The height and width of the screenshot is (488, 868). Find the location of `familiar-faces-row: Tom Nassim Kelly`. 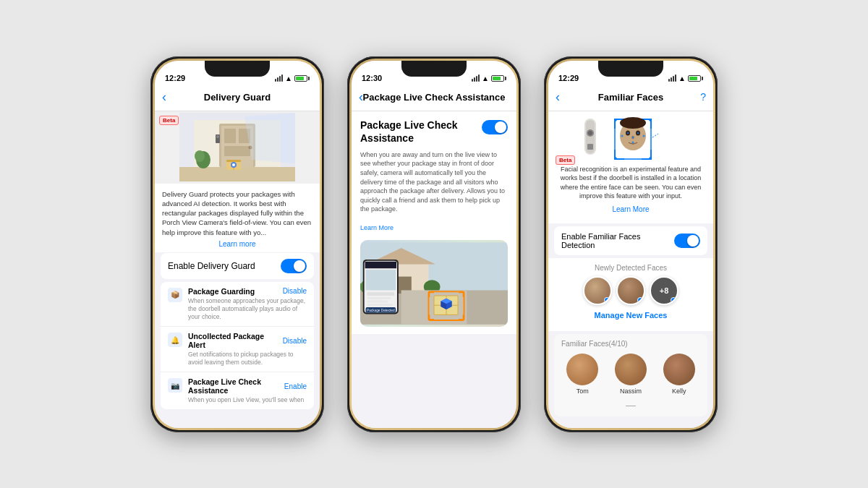

familiar-faces-row: Tom Nassim Kelly is located at coordinates (631, 374).